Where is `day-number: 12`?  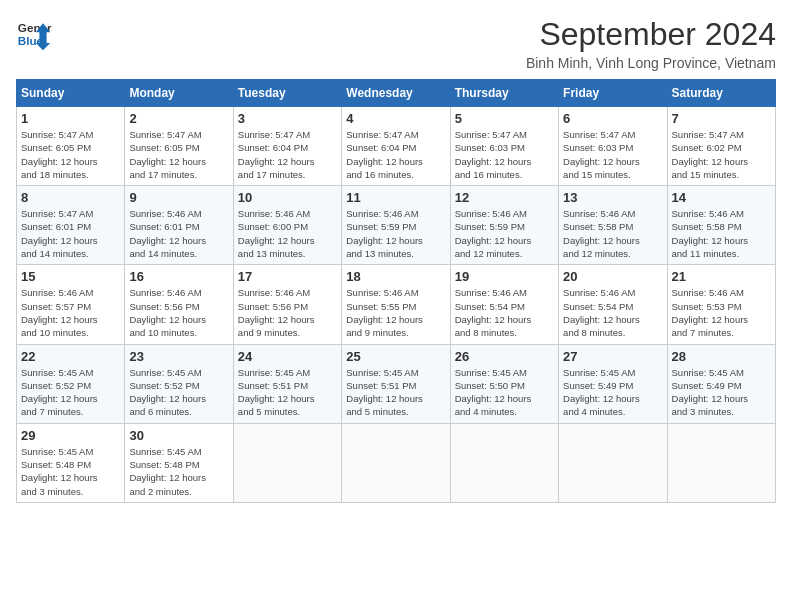 day-number: 12 is located at coordinates (504, 198).